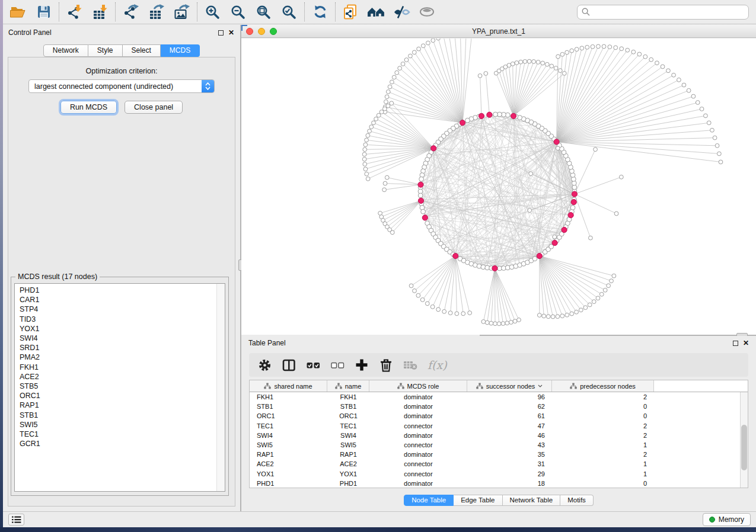 This screenshot has width=756, height=532. What do you see at coordinates (288, 386) in the screenshot?
I see `column-header-shared-name: shared name` at bounding box center [288, 386].